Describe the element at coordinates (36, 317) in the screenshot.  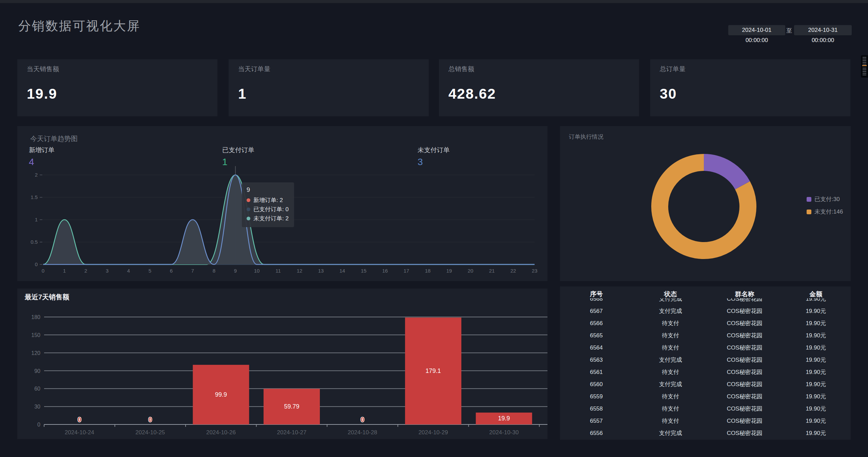
I see `y-axis-label: 180` at that location.